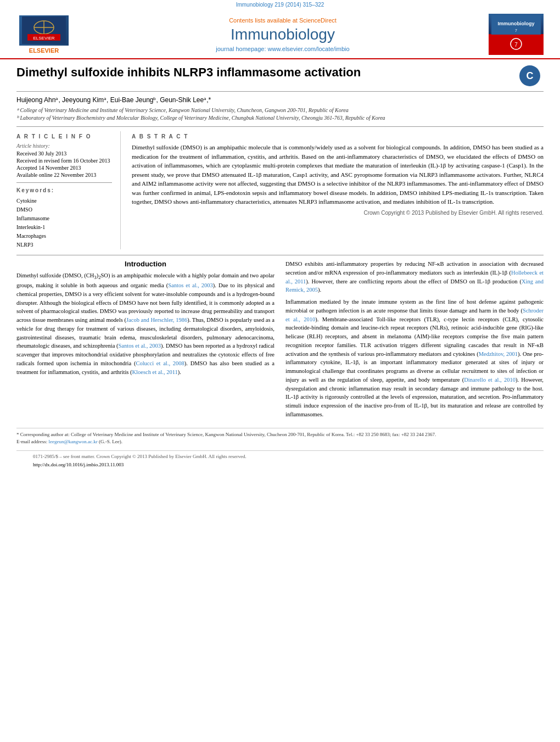  I want to click on article-title-section: Dimethyl sulfoxide inhibits NLRP3 inflam…, so click(280, 78).